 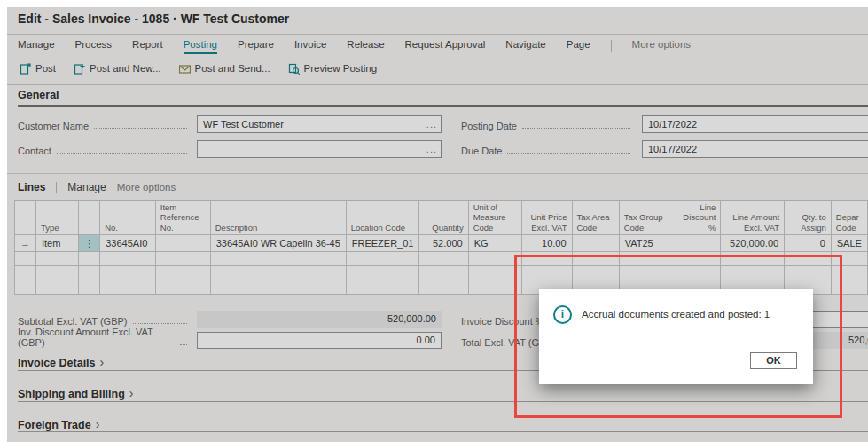 I want to click on header-no: No., so click(x=128, y=218).